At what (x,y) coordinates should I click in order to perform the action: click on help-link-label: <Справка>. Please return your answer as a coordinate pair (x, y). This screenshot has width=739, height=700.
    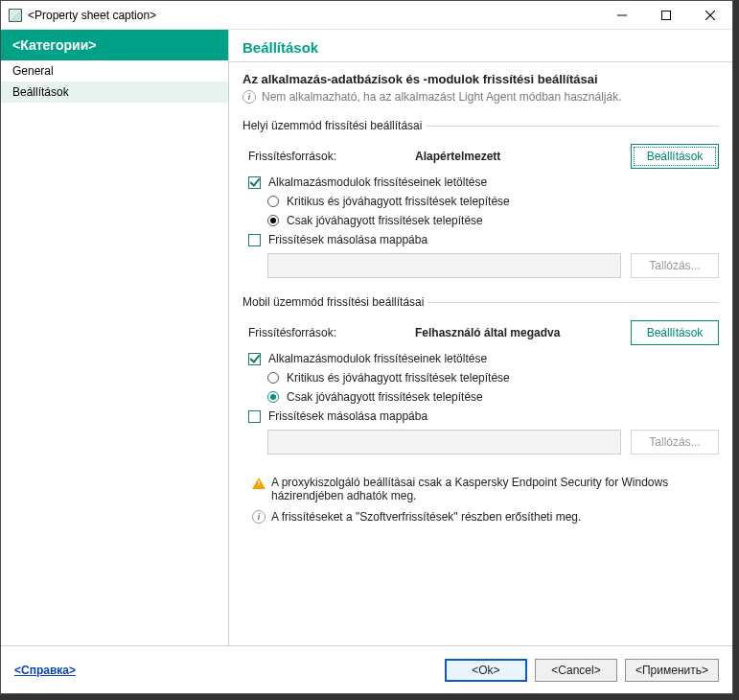
    Looking at the image, I should click on (45, 670).